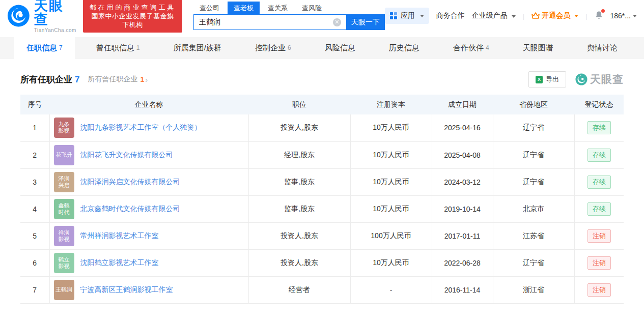 The image size is (644, 321). Describe the element at coordinates (391, 105) in the screenshot. I see `column-header: 注册资本` at that location.